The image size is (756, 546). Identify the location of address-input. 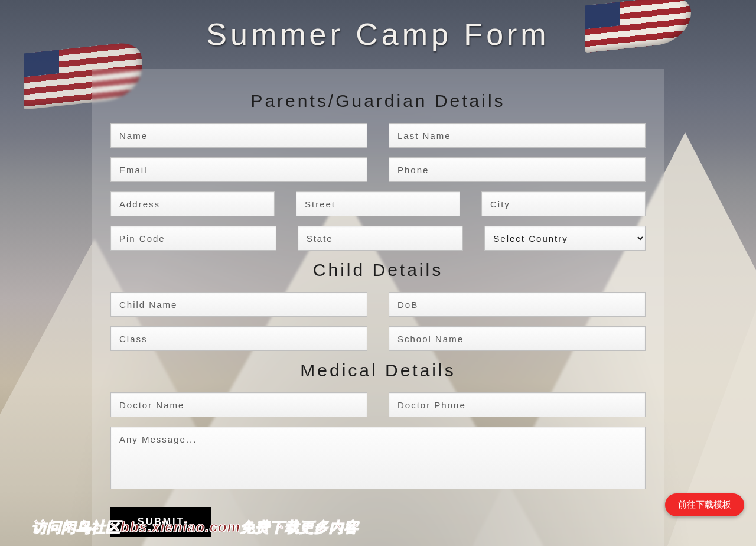
(193, 204).